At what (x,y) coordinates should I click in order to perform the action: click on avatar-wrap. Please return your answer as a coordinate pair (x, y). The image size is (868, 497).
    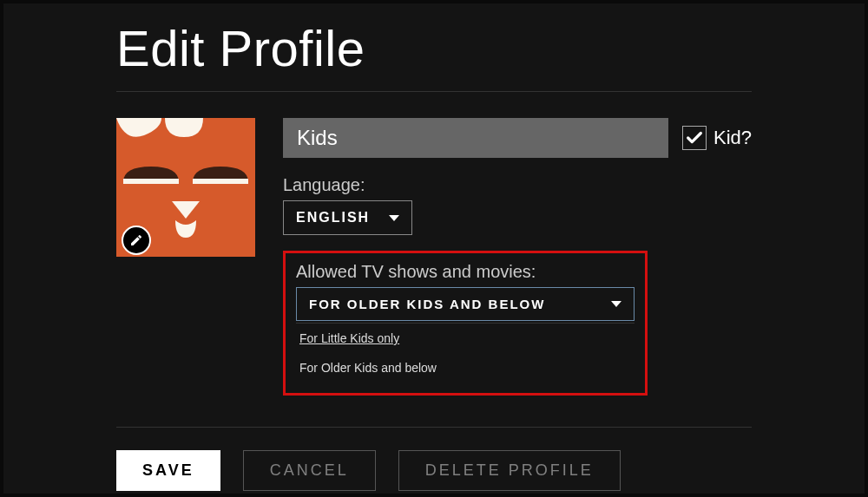
    Looking at the image, I should click on (186, 187).